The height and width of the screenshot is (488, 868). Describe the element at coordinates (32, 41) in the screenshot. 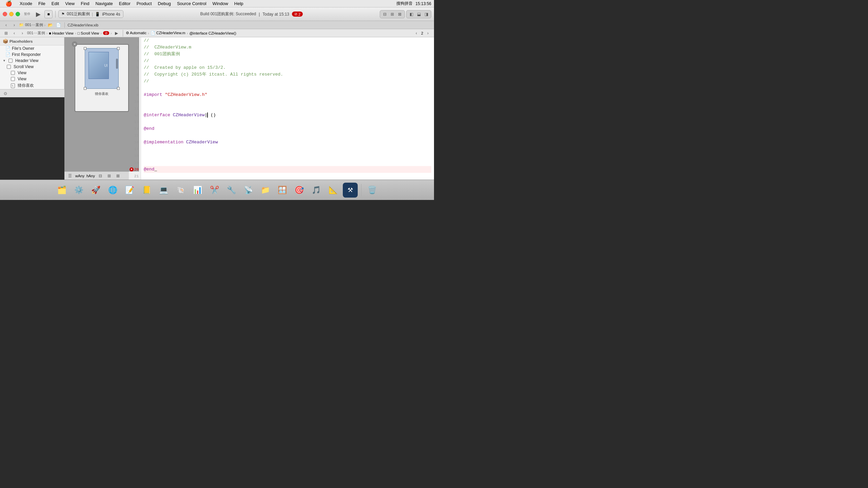

I see `placeholders-header: 📦 Placeholders` at that location.